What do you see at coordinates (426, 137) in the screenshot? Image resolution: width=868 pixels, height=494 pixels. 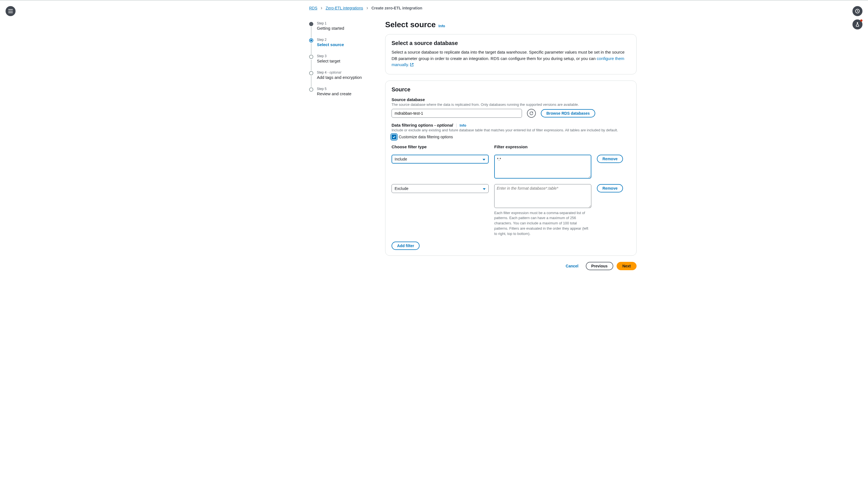 I see `checkbox-label: Customize data filtering options` at bounding box center [426, 137].